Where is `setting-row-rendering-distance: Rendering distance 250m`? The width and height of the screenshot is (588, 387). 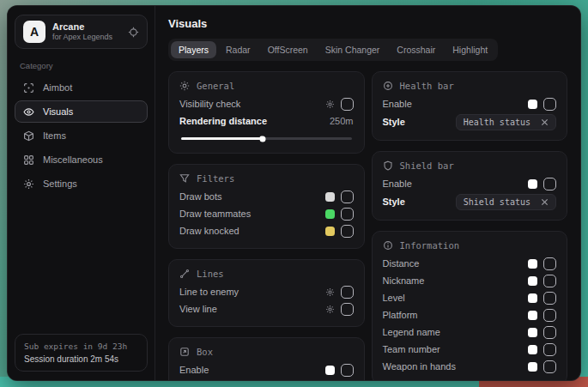
setting-row-rendering-distance: Rendering distance 250m is located at coordinates (266, 121).